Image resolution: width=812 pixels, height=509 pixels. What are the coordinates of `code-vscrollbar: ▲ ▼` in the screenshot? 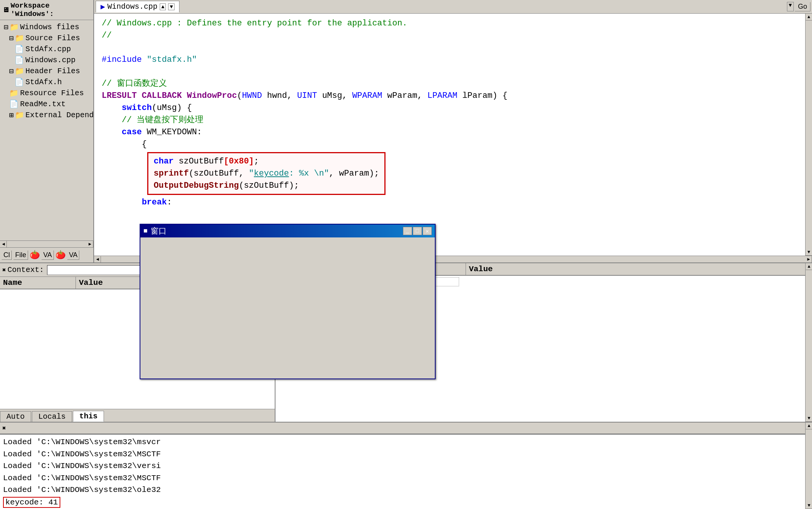 It's located at (809, 135).